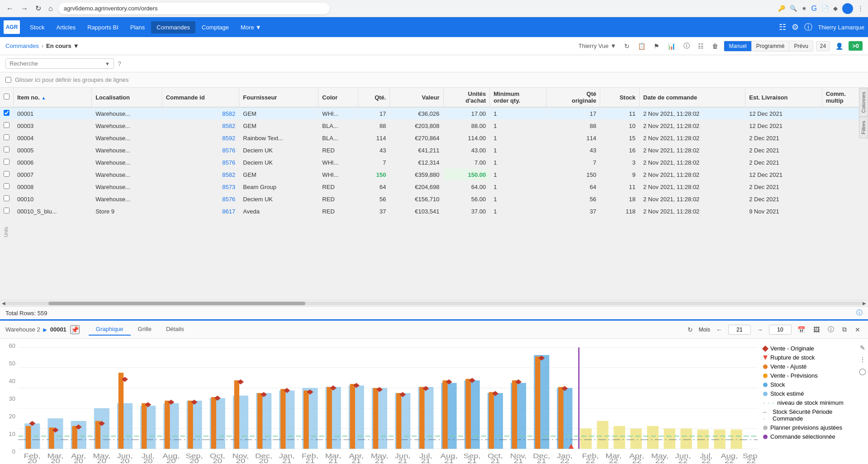 This screenshot has width=868, height=464. I want to click on nav-plans: Plans, so click(138, 27).